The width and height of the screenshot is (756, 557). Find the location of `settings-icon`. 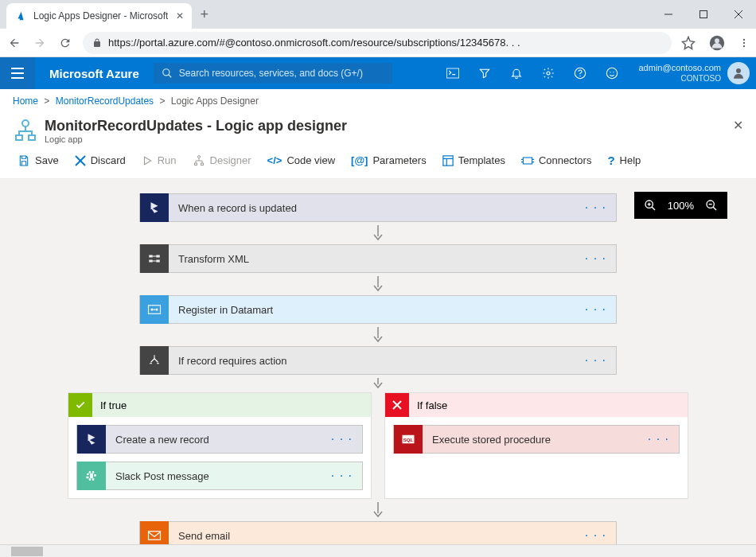

settings-icon is located at coordinates (548, 73).